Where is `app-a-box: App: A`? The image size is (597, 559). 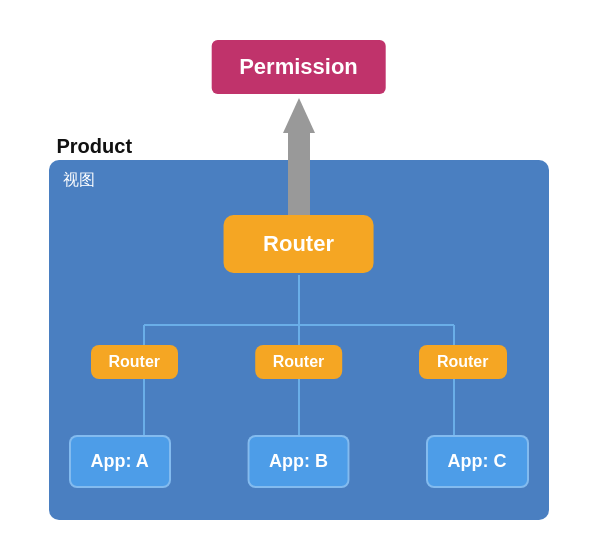
app-a-box: App: A is located at coordinates (120, 462).